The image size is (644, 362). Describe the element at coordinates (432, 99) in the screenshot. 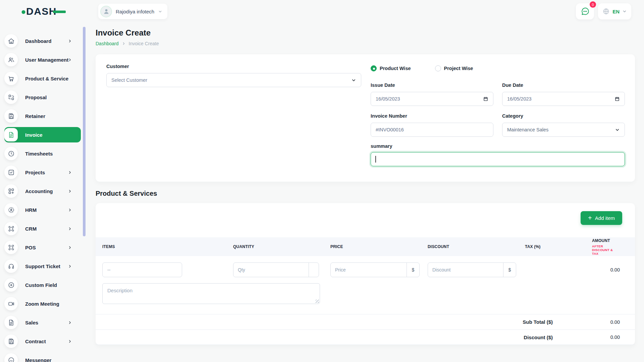

I see `issue-date-input: 16/05/2023` at that location.